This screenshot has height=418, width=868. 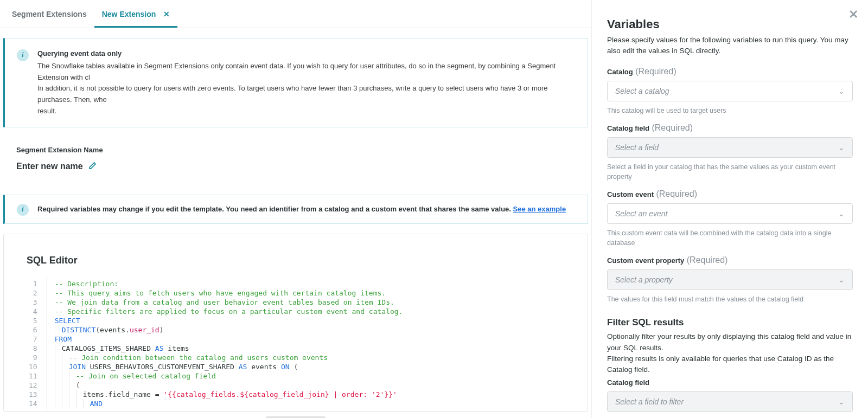 What do you see at coordinates (296, 255) in the screenshot?
I see `sql-editor-title: SQL Editor` at bounding box center [296, 255].